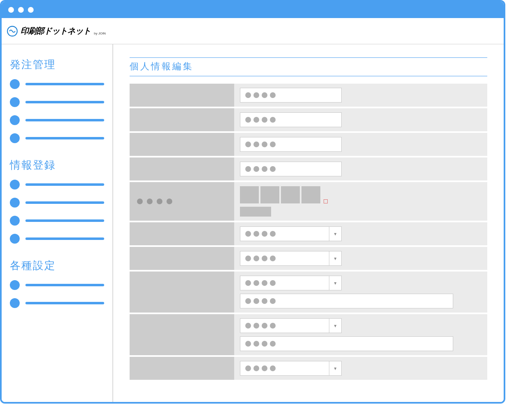  What do you see at coordinates (21, 10) in the screenshot?
I see `chrome-dot` at bounding box center [21, 10].